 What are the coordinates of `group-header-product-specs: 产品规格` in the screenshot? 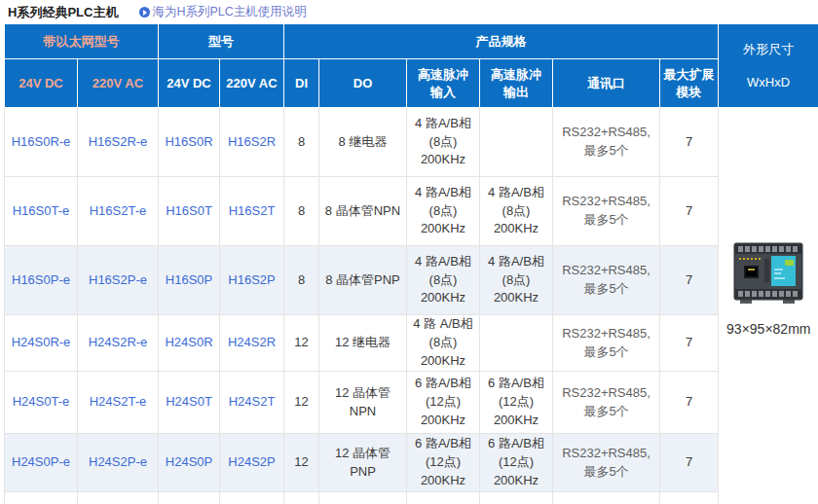 It's located at (502, 42).